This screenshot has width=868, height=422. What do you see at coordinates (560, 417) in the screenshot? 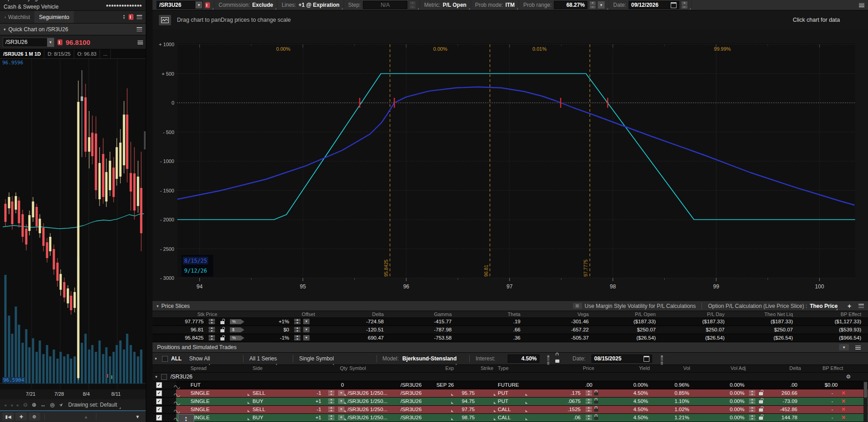
I see `price-cell: .06` at bounding box center [560, 417].